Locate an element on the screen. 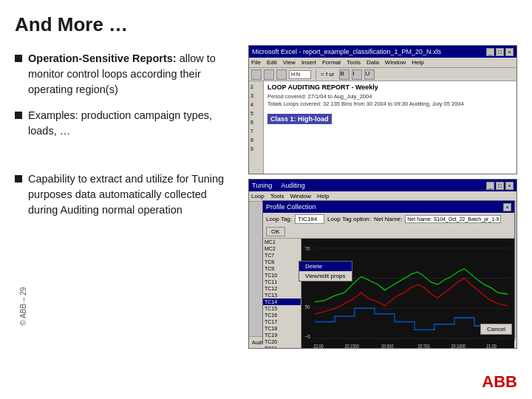 The height and width of the screenshot is (399, 532). chart-line-blue is located at coordinates (411, 319).